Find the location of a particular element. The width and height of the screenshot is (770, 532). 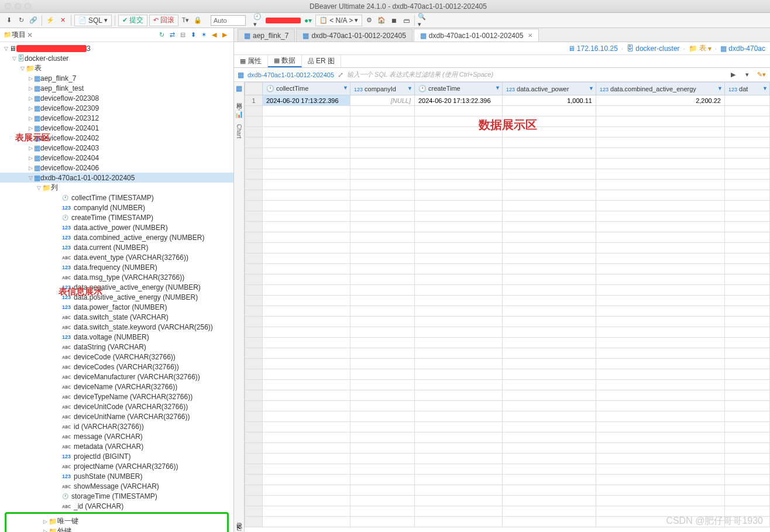

schema-select: 📋 < N/A > ▾ is located at coordinates (339, 20).